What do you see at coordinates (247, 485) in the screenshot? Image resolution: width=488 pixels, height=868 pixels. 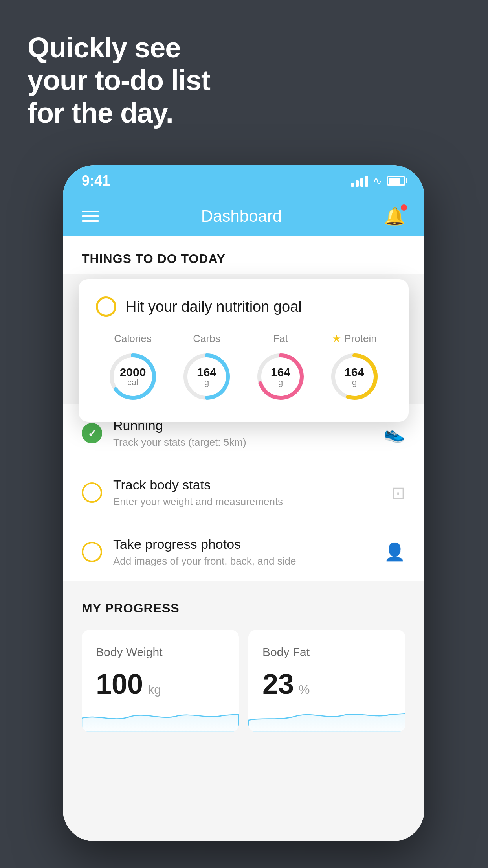 I see `todo-name-body-stats: Track body stats` at bounding box center [247, 485].